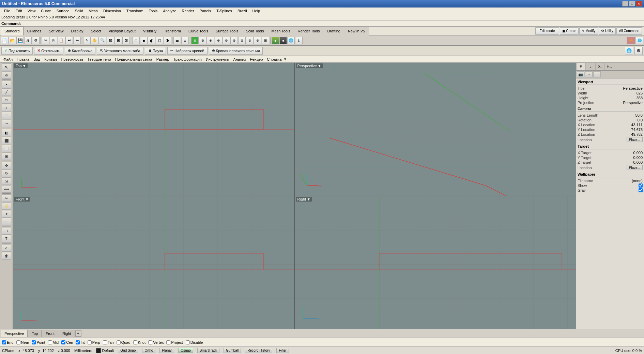 The width and height of the screenshot is (644, 354). I want to click on trash-tool: 🗑, so click(6, 256).